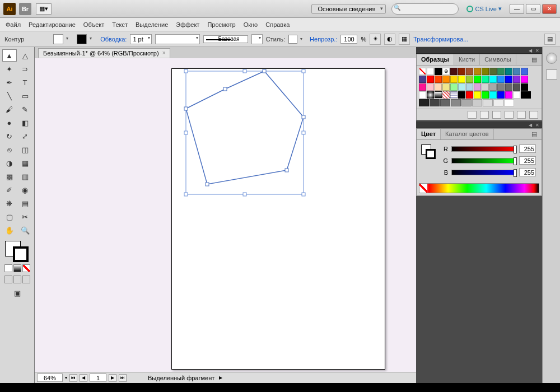  What do you see at coordinates (152, 25) in the screenshot?
I see `menu-select: Выделение` at bounding box center [152, 25].